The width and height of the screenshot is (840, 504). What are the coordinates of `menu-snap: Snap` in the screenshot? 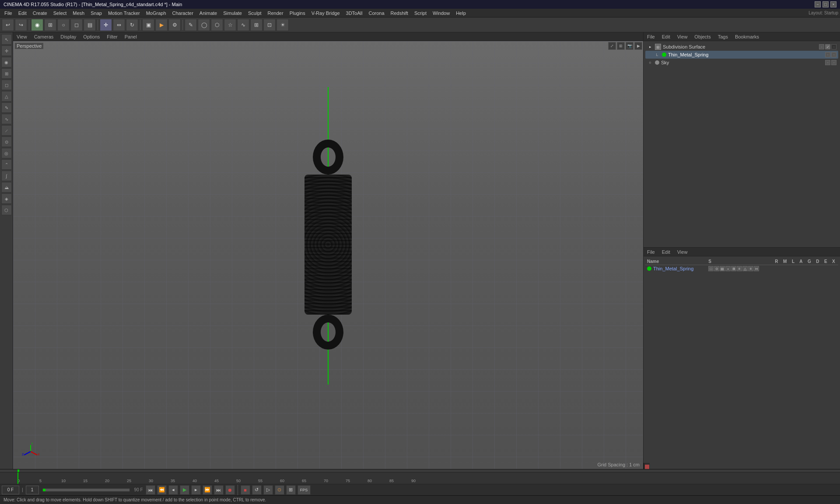 It's located at (96, 13).